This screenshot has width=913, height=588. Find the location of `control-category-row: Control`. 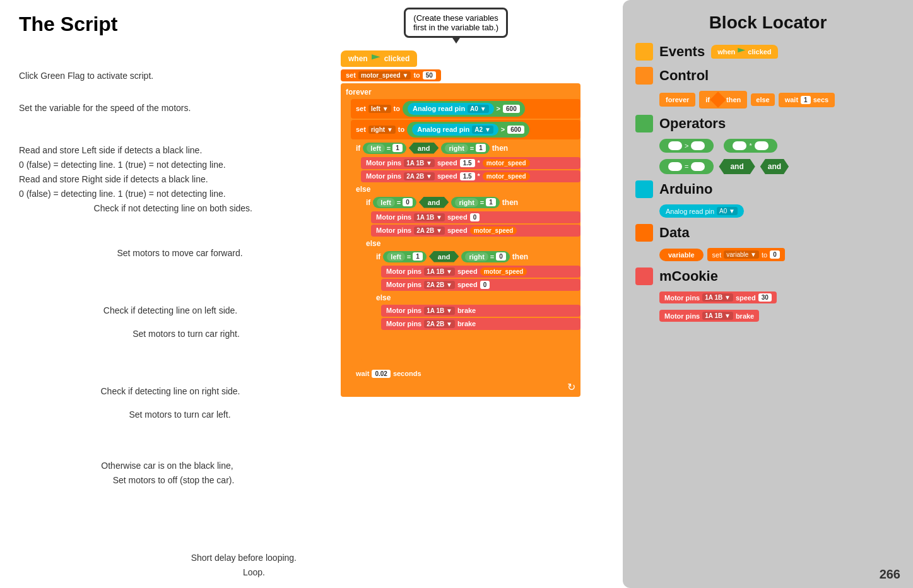

control-category-row: Control is located at coordinates (768, 76).